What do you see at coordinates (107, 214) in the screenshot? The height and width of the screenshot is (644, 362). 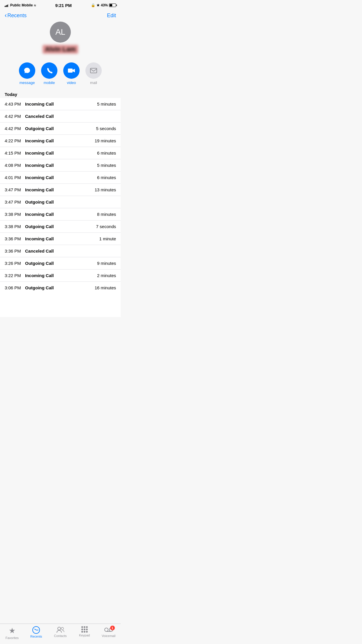 I see `call-duration: 8 minutes` at bounding box center [107, 214].